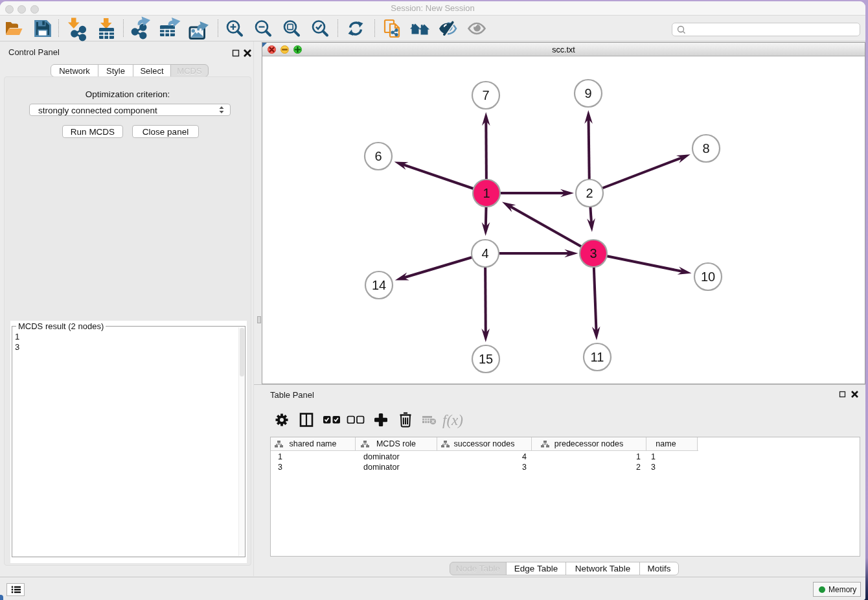  Describe the element at coordinates (486, 359) in the screenshot. I see `svg-text: 15` at that location.